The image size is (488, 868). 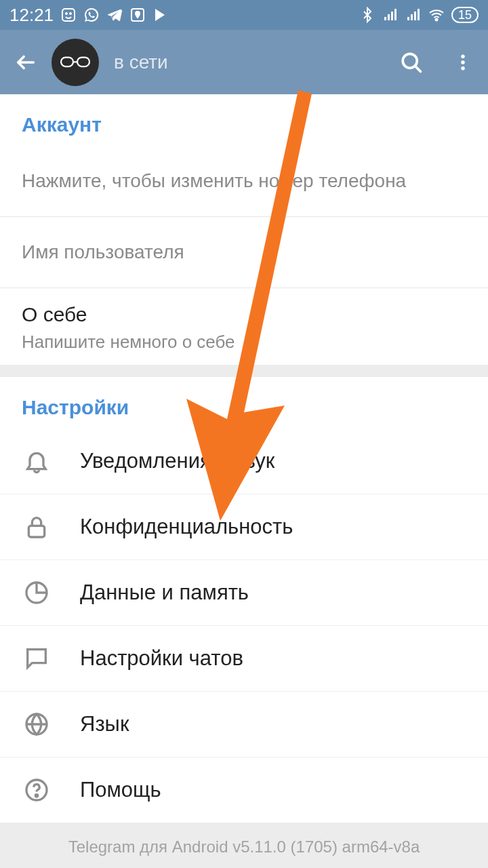 I want to click on account-section-title: Аккаунт, so click(x=244, y=120).